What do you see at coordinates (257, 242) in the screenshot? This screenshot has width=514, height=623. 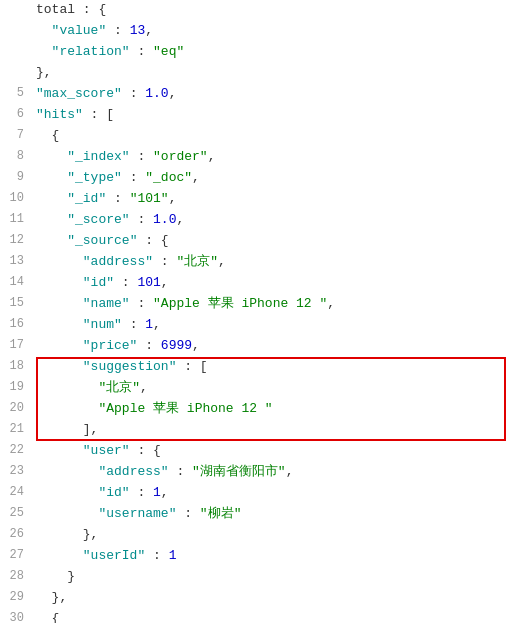 I see `line: 12 "_source" : {` at bounding box center [257, 242].